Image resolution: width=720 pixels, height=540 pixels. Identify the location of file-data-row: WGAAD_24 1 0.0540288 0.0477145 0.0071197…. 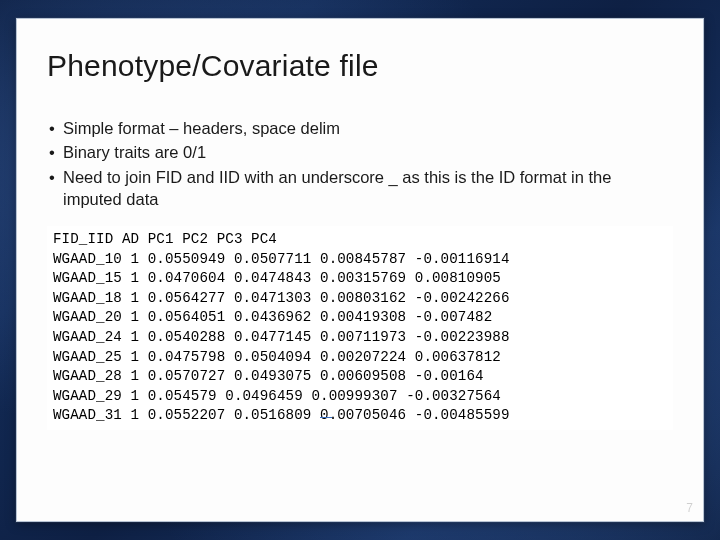
(282, 337).